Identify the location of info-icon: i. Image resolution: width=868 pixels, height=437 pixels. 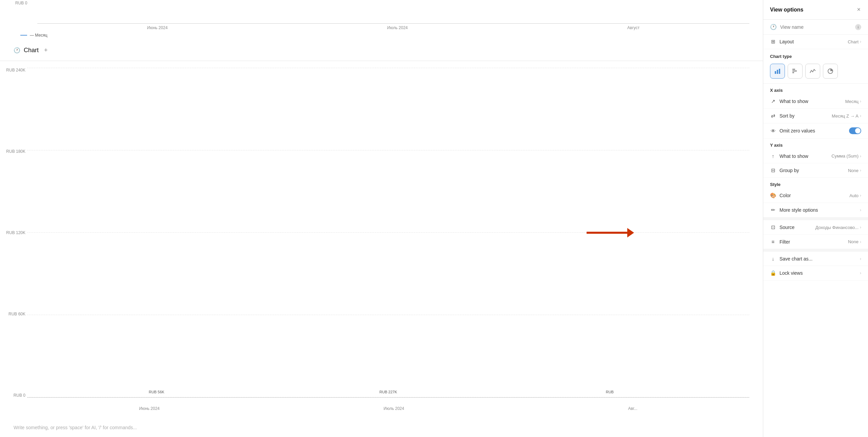
(858, 27).